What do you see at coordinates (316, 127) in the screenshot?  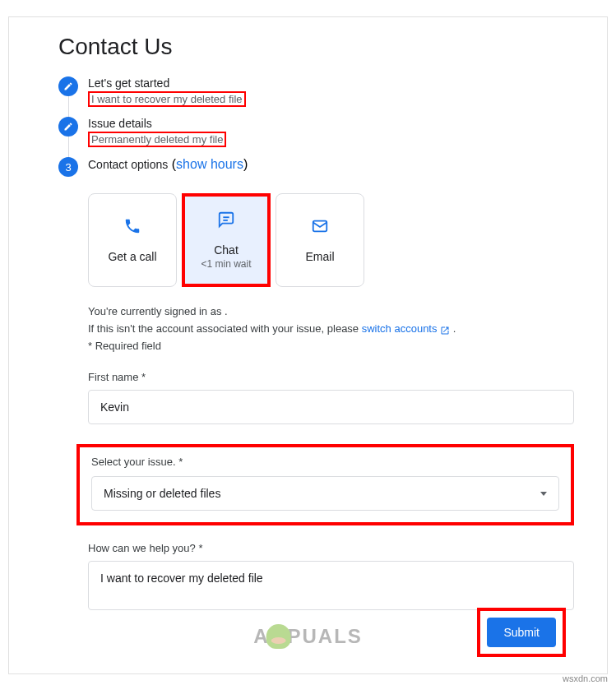 I see `stepper: Let's get started I want to recover my d…` at bounding box center [316, 127].